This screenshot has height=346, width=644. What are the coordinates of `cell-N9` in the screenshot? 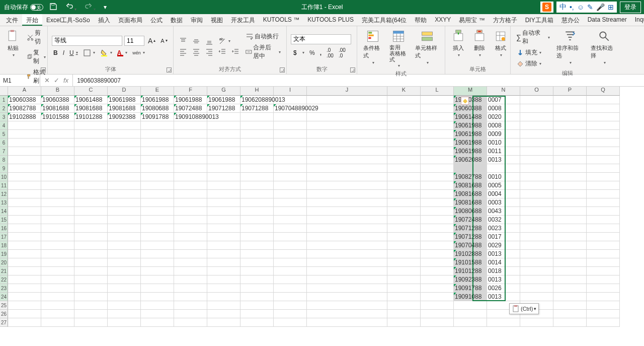 It's located at (504, 168).